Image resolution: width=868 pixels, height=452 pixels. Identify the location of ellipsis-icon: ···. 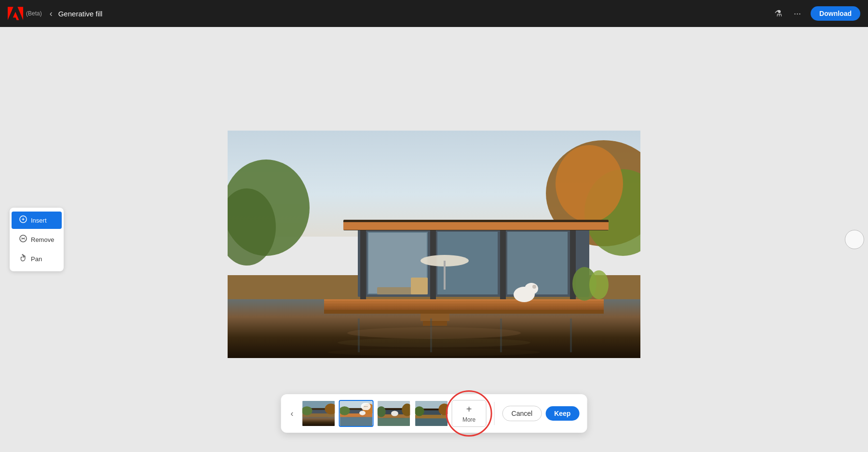
(798, 13).